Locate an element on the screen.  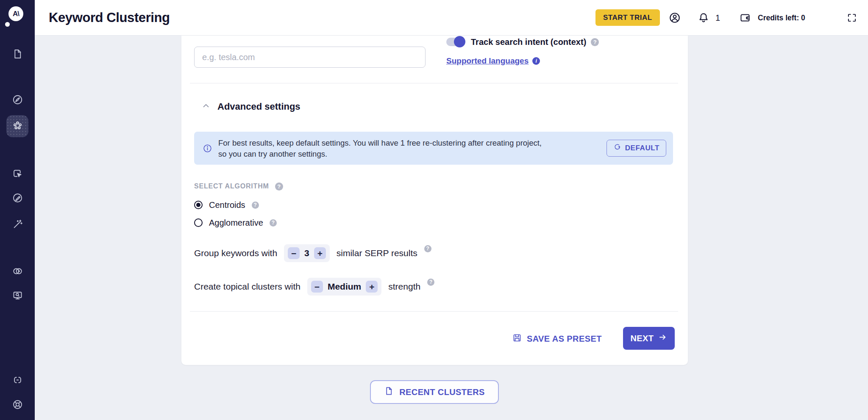
sidebar-item-support is located at coordinates (17, 405).